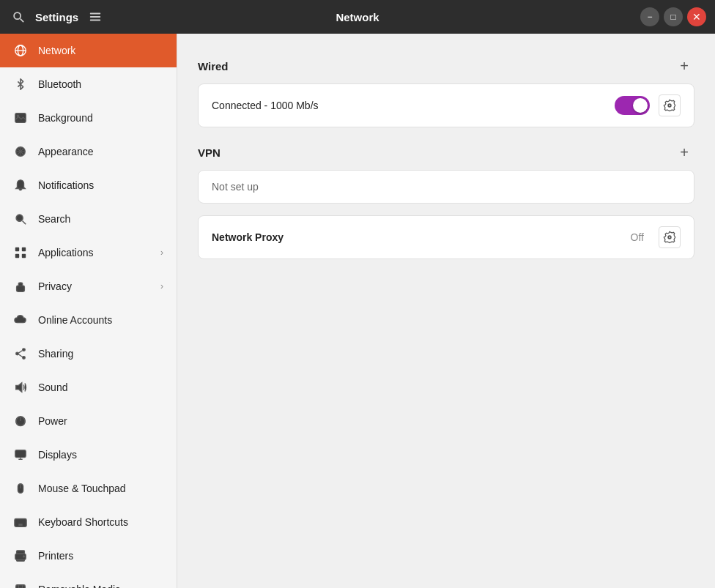  What do you see at coordinates (684, 152) in the screenshot?
I see `vpn-add-button: +` at bounding box center [684, 152].